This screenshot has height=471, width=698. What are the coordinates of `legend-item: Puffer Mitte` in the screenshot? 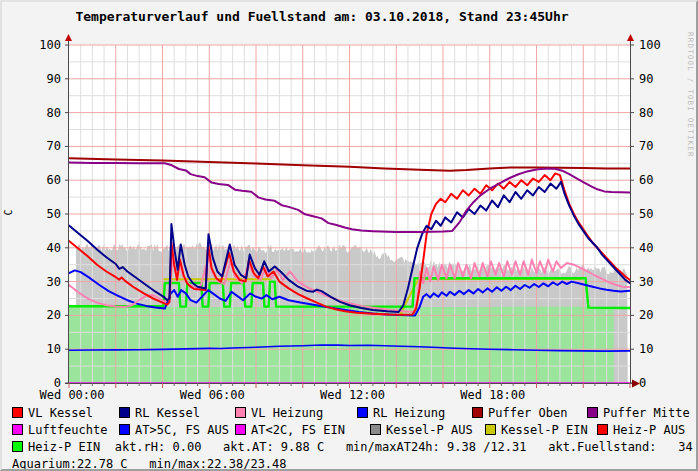 It's located at (638, 414).